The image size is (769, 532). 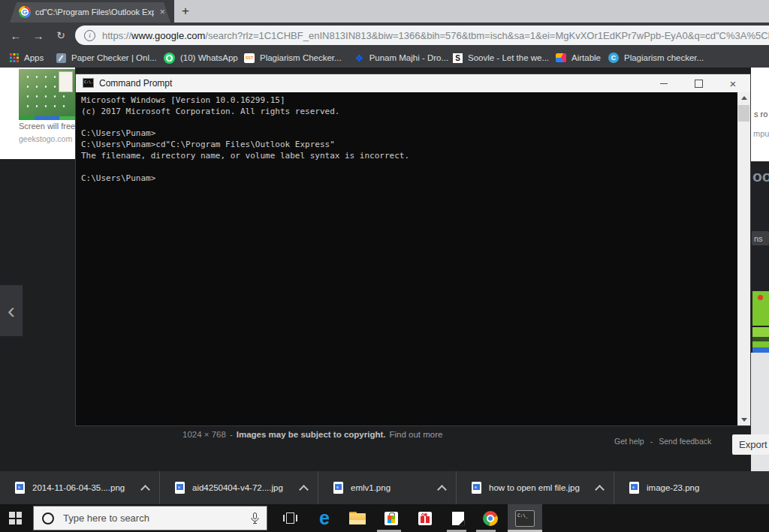 I want to click on cmd-window-controls: ×, so click(x=698, y=83).